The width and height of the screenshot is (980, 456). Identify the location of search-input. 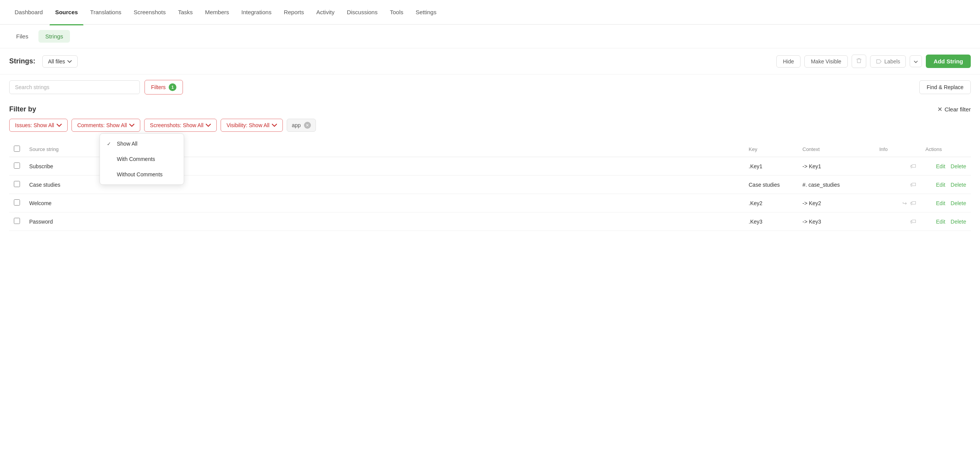
(75, 87).